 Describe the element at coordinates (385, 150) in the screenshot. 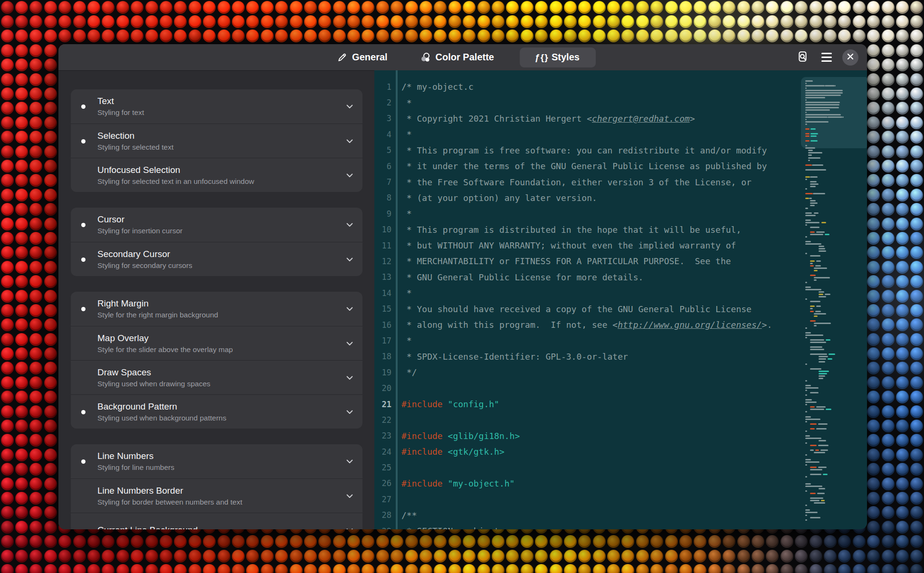

I see `line-number: 5` at that location.